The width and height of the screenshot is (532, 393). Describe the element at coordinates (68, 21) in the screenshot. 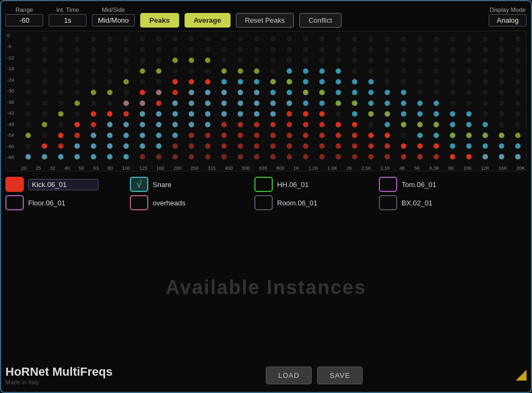

I see `inttime-value: 1s` at that location.